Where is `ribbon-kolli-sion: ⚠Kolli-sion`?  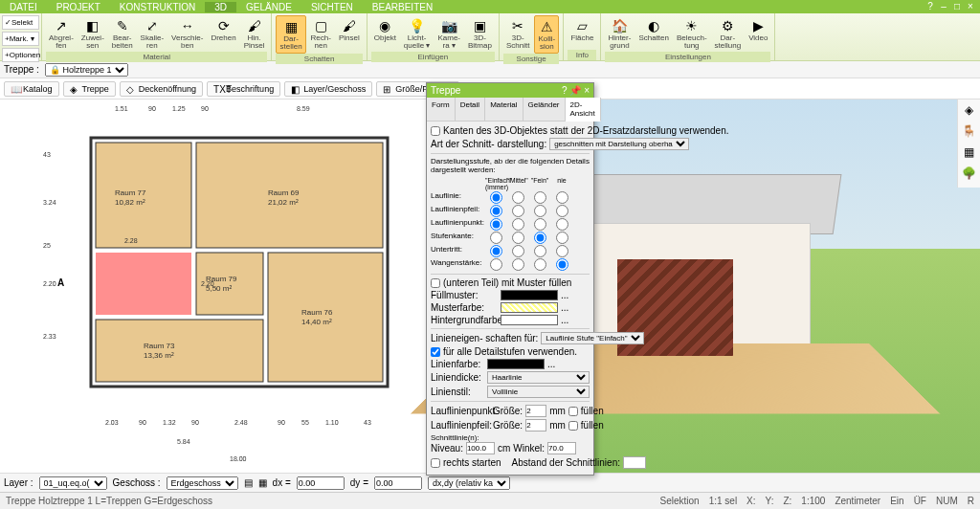
ribbon-kolli-sion: ⚠Kolli-sion is located at coordinates (546, 34).